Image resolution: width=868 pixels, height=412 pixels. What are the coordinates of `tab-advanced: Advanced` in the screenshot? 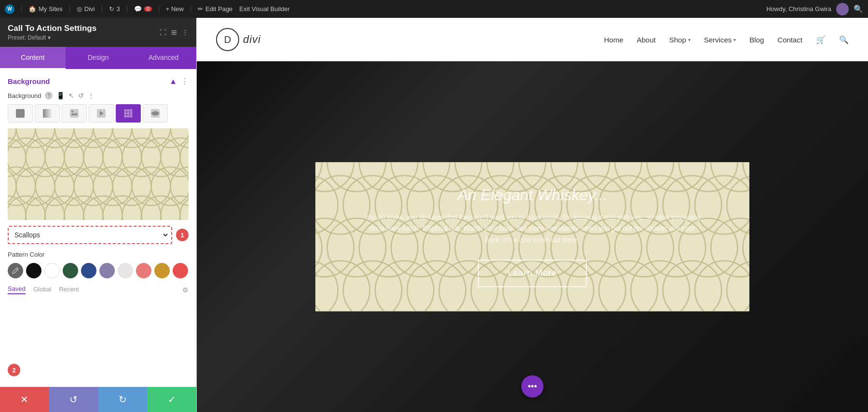 It's located at (163, 58).